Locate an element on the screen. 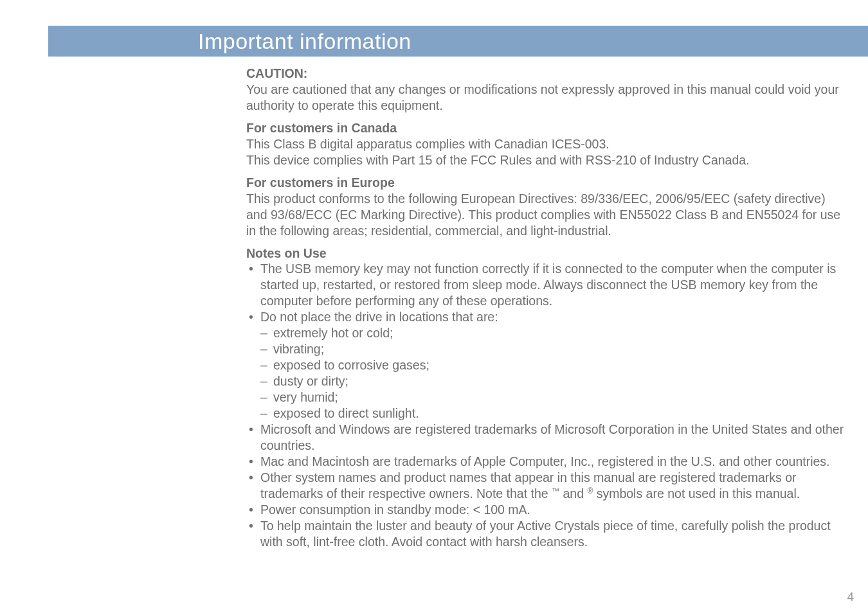 The image size is (868, 613). list-item: Mac and Macintosh are trademarks of Appl… is located at coordinates (548, 461).